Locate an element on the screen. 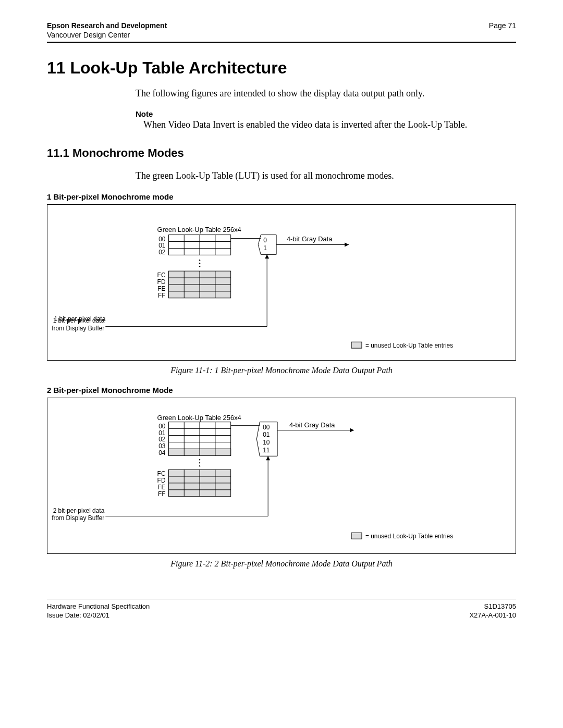  mux: 00 01 10 11 is located at coordinates (267, 439).